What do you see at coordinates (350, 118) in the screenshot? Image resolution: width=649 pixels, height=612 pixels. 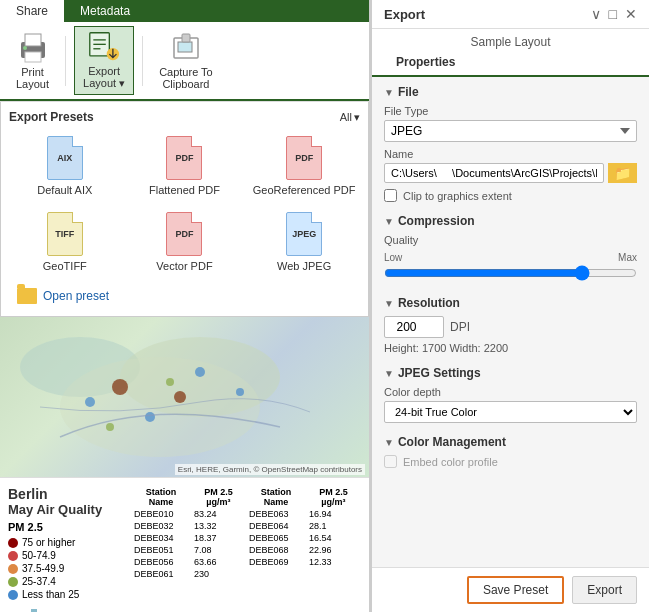 I see `all-button: All ▾` at bounding box center [350, 118].